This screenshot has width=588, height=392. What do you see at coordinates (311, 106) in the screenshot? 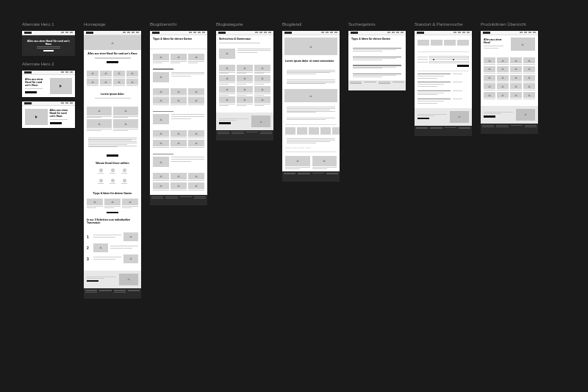
I see `artboard-blog-detail: Lorem ipsum dolor sit amet consectetur` at bounding box center [311, 106].